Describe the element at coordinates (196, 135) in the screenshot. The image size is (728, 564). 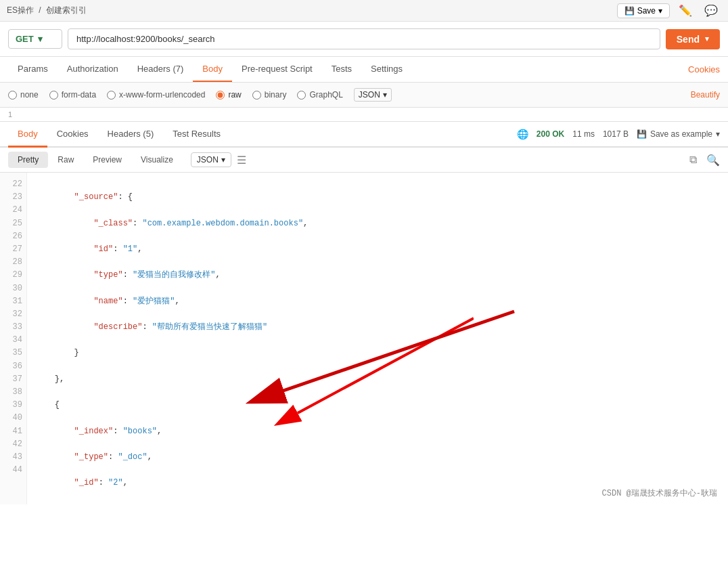
I see `resp-tab-test-results: Test Results` at that location.